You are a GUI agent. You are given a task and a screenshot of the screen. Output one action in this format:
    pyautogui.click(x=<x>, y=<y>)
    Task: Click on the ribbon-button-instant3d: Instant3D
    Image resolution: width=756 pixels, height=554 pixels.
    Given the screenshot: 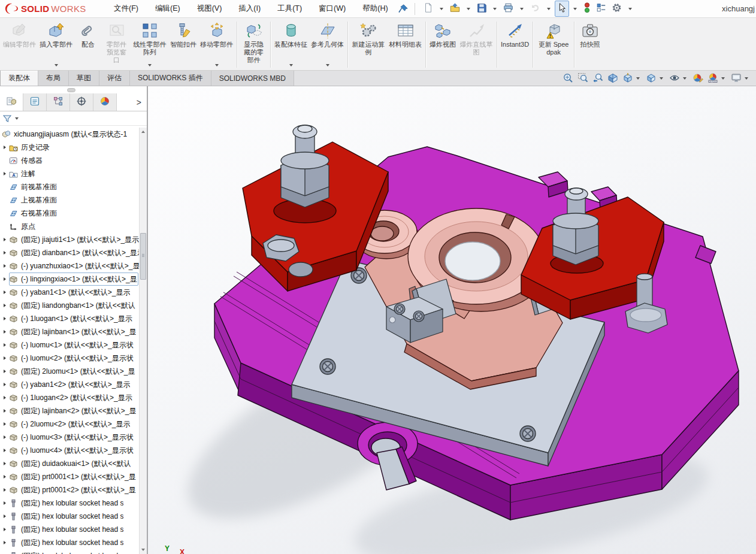 What is the action you would take?
    pyautogui.click(x=515, y=44)
    